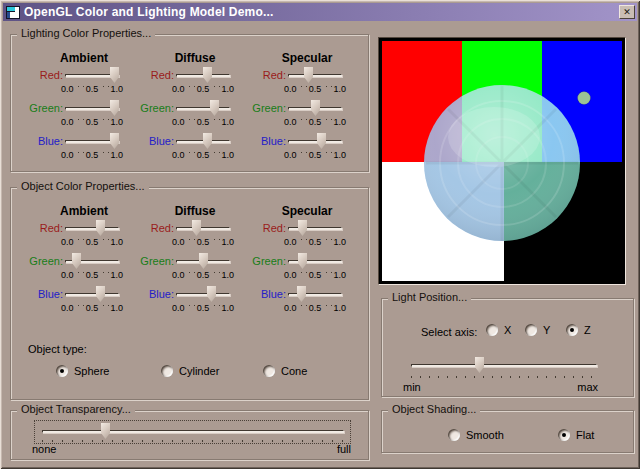  Describe the element at coordinates (203, 108) in the screenshot. I see `lighting-diffuse-green-slider-channel` at that location.